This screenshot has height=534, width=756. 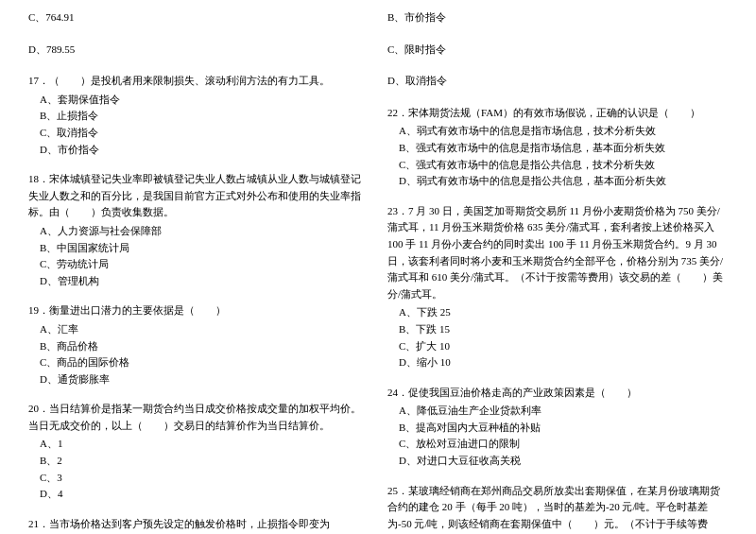 What do you see at coordinates (198, 282) in the screenshot?
I see `q18-option-d: D、管理机构` at bounding box center [198, 282].